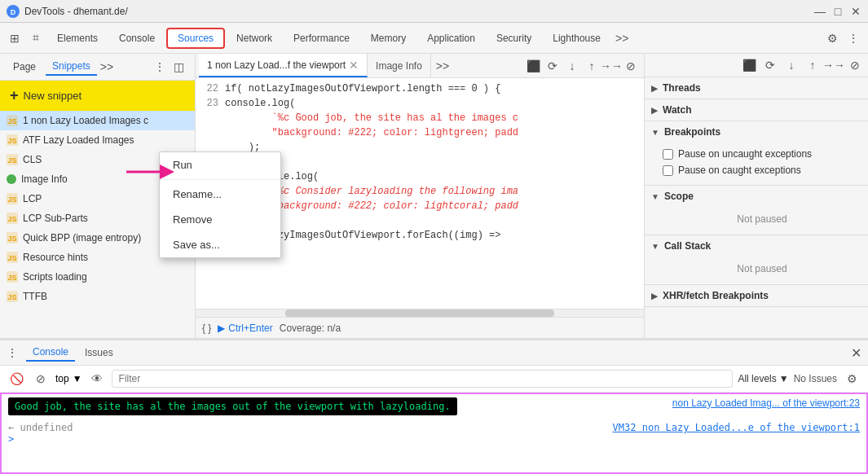 The width and height of the screenshot is (868, 474). I want to click on snippet-item-10: JS TTFB, so click(98, 296).